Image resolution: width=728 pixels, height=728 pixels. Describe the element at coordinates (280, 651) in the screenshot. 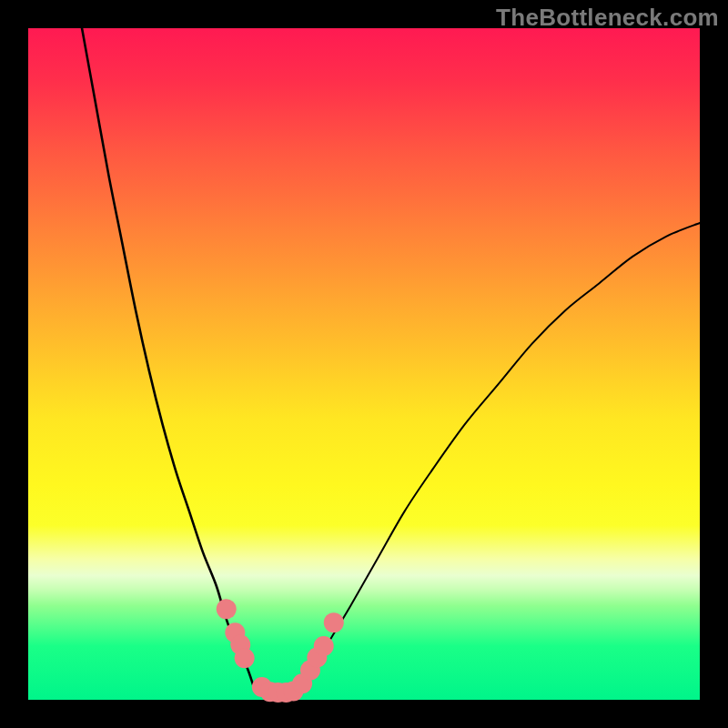

I see `marker-group` at that location.